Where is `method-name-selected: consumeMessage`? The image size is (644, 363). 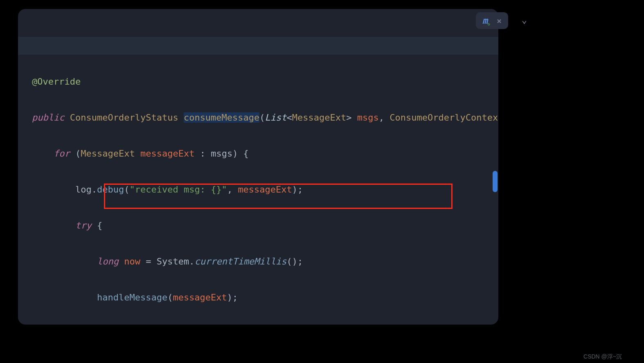
method-name-selected: consumeMessage is located at coordinates (222, 118).